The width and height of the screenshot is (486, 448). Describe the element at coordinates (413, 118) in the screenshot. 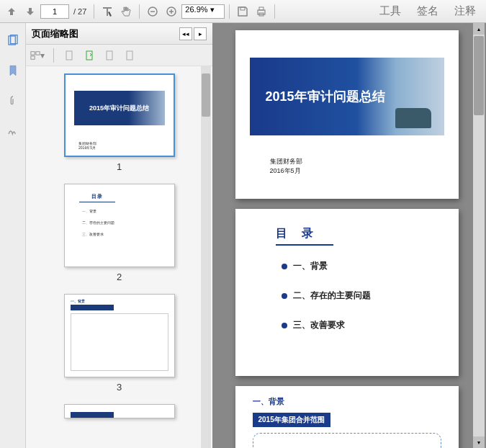

I see `car-image` at that location.